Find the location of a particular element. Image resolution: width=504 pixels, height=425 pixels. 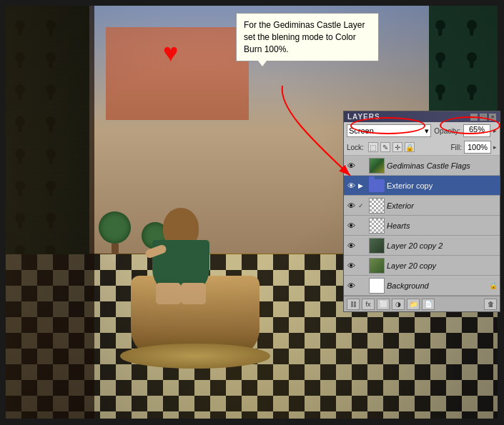

delete-layer-button: 🗑 is located at coordinates (490, 304).